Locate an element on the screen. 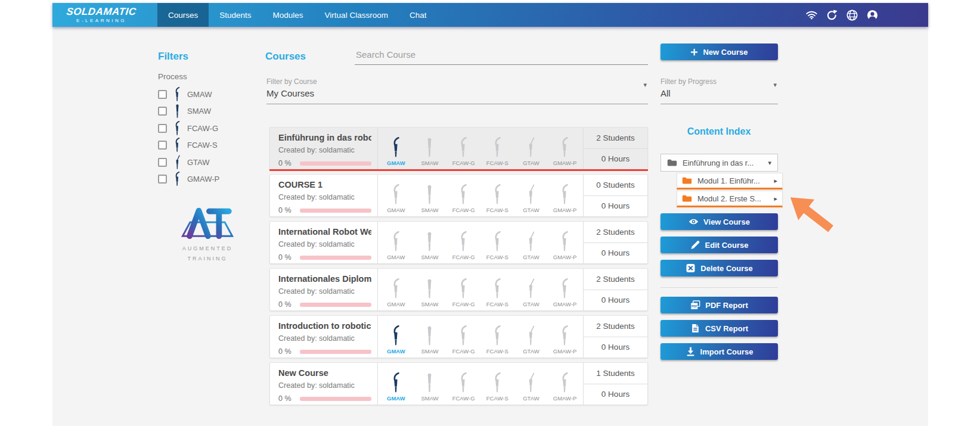 This screenshot has width=980, height=426. refresh-icon is located at coordinates (832, 15).